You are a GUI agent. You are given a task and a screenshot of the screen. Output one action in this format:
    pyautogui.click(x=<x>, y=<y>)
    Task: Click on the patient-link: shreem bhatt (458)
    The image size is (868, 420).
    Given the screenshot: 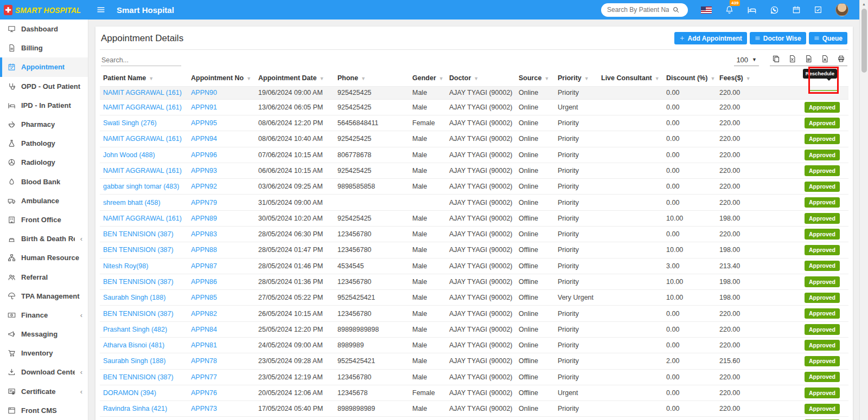 What is the action you would take?
    pyautogui.click(x=132, y=203)
    